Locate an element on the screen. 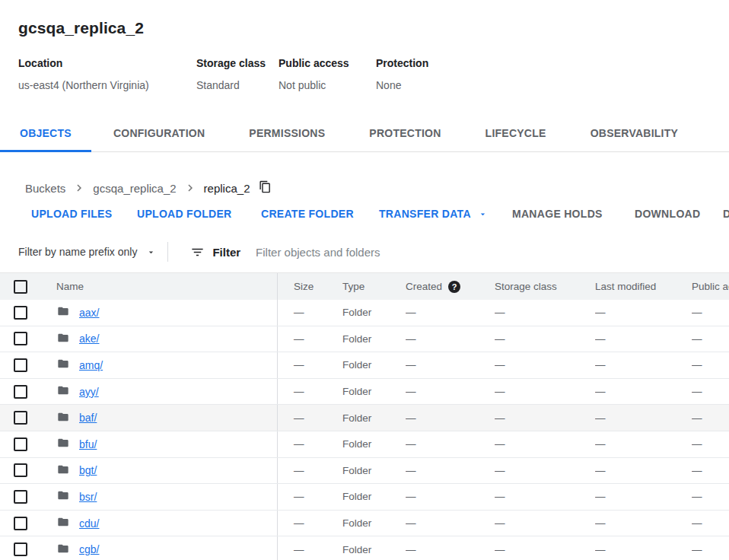 The width and height of the screenshot is (729, 560). meta-protection: Protection None is located at coordinates (402, 75).